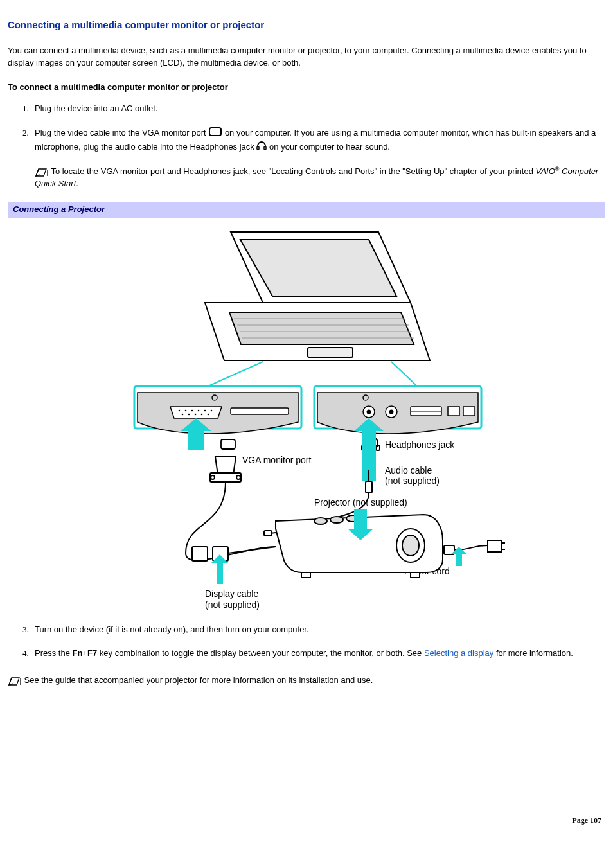 The height and width of the screenshot is (868, 613). I want to click on headphones-icon, so click(262, 148).